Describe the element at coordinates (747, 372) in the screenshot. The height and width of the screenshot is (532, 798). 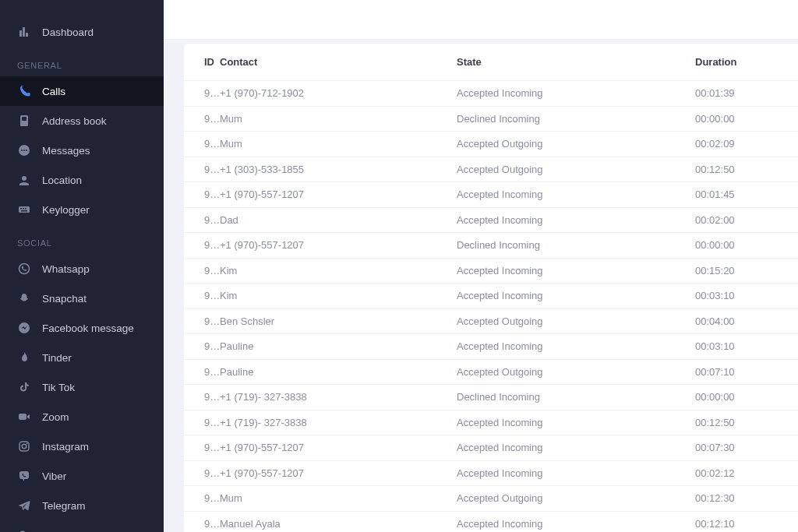
I see `cell-duration: 00:07:10` at that location.